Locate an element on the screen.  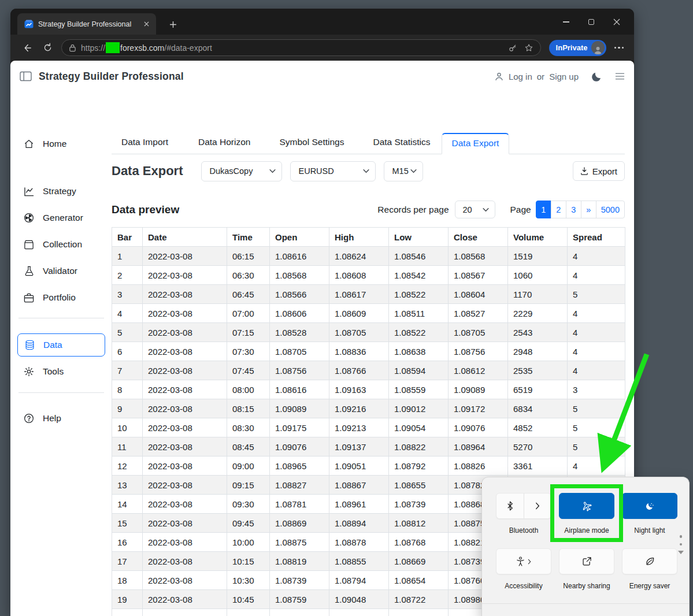
tab-data-statistics: Data Statistics is located at coordinates (401, 143).